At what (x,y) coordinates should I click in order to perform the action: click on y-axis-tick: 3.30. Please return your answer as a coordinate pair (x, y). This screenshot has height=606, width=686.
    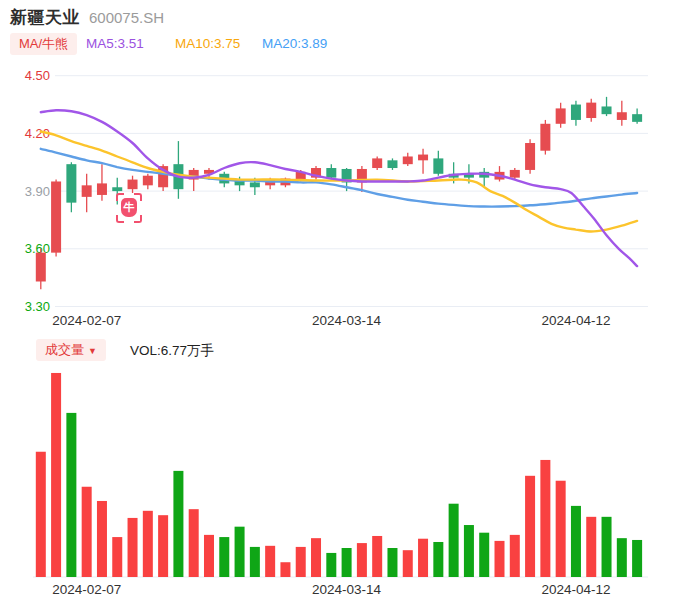
    Looking at the image, I should click on (38, 306).